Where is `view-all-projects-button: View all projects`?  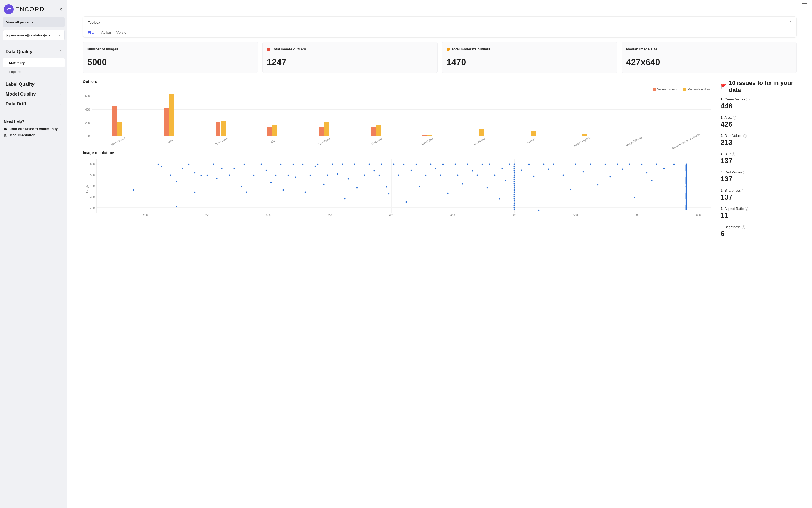 view-all-projects-button: View all projects is located at coordinates (34, 22).